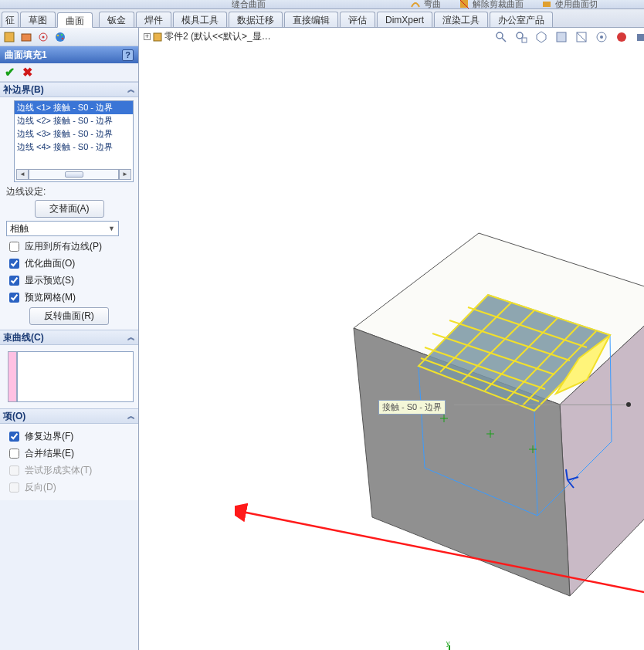  What do you see at coordinates (19, 229) in the screenshot?
I see `combo-value: 相触` at bounding box center [19, 229].